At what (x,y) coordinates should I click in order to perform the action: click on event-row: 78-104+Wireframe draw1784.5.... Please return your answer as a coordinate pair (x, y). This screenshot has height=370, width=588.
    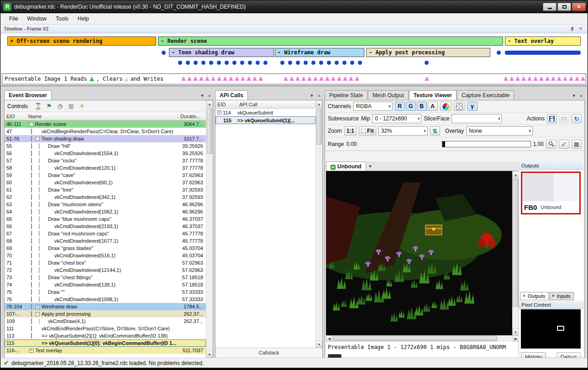
    Looking at the image, I should click on (105, 307).